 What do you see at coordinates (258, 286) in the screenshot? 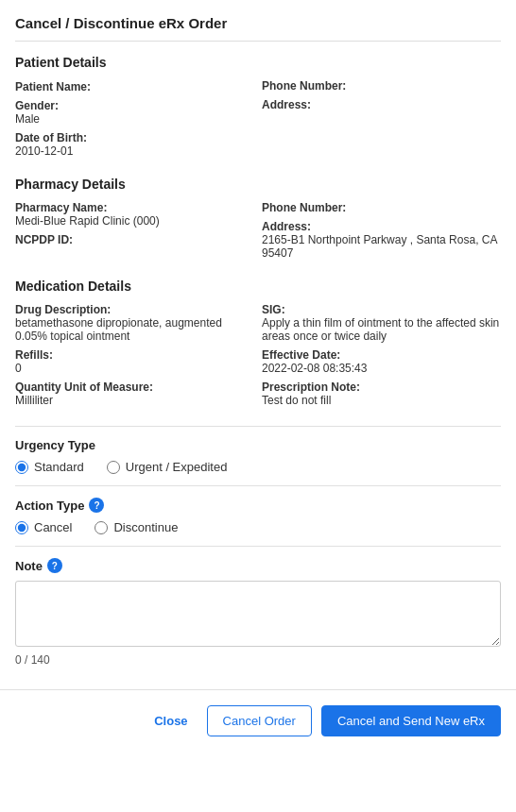
I see `medication-details-title: Medication Details` at bounding box center [258, 286].